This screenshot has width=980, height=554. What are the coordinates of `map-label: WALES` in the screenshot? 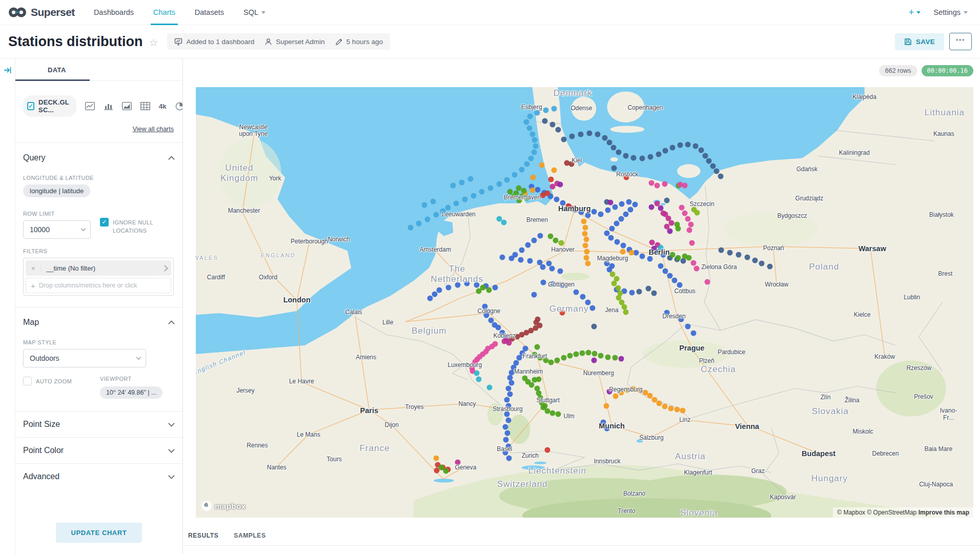 It's located at (207, 258).